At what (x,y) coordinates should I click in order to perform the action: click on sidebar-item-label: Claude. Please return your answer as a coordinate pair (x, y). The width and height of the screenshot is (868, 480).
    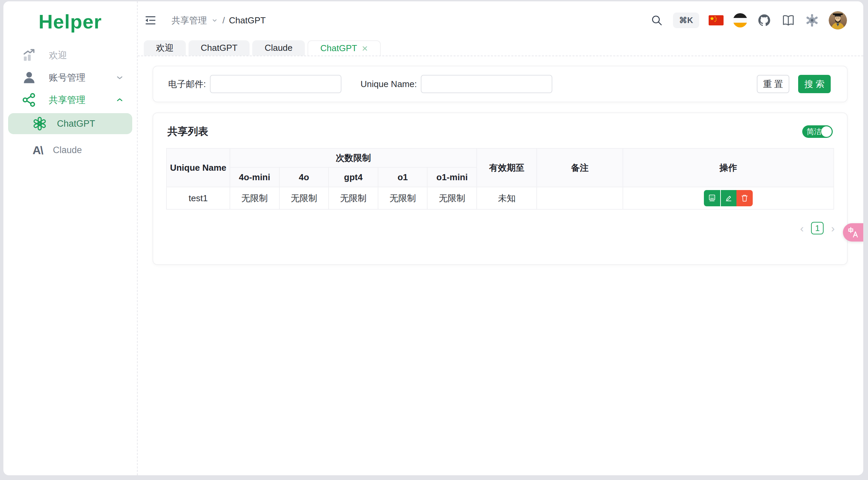
    Looking at the image, I should click on (67, 150).